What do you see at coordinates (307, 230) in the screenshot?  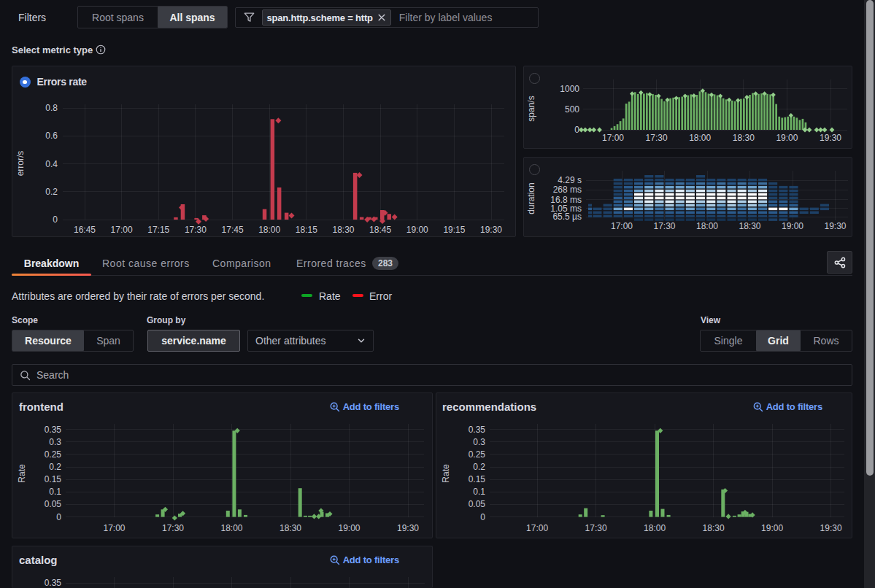 I see `svg-text: 18:15` at bounding box center [307, 230].